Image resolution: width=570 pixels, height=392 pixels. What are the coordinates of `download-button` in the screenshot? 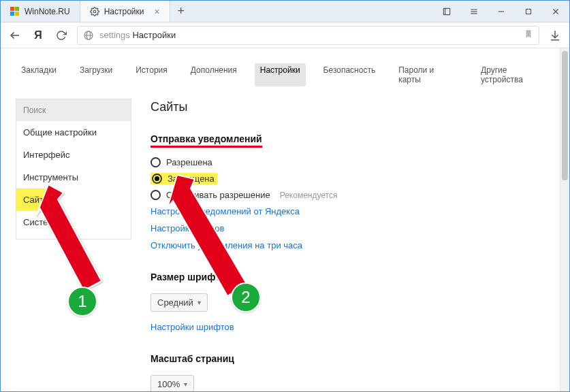 It's located at (555, 35).